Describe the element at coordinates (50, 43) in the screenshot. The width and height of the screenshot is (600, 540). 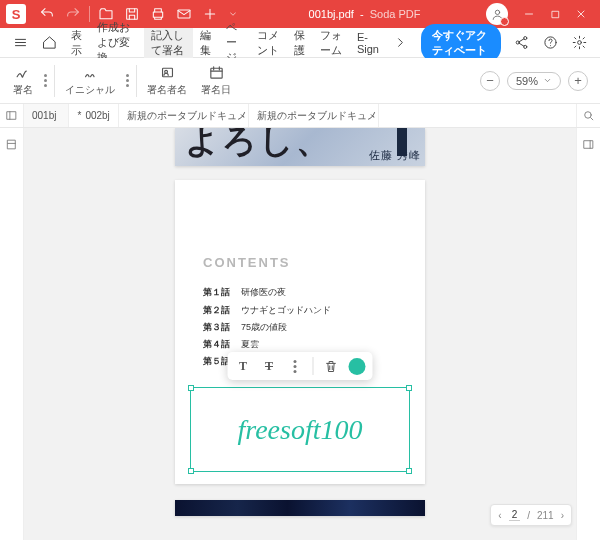
I see `home-icon` at that location.